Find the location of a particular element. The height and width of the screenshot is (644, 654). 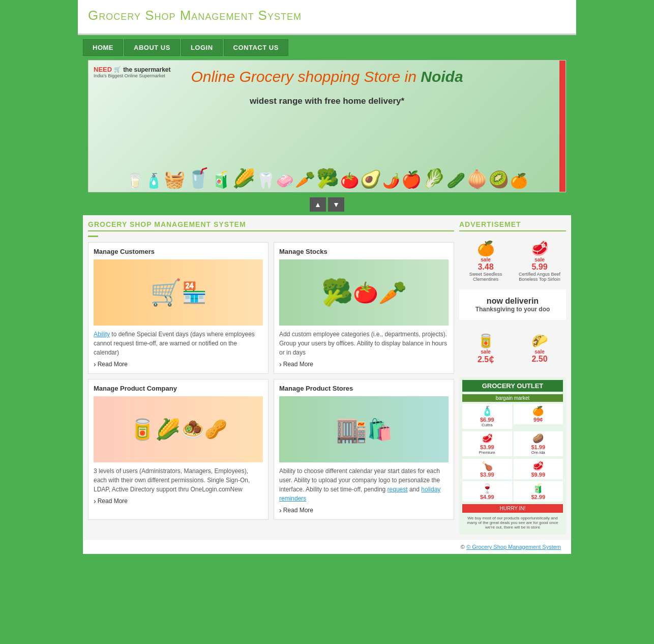

card-stocks-desc: Add custom employee categories (i.e., de… is located at coordinates (364, 343).